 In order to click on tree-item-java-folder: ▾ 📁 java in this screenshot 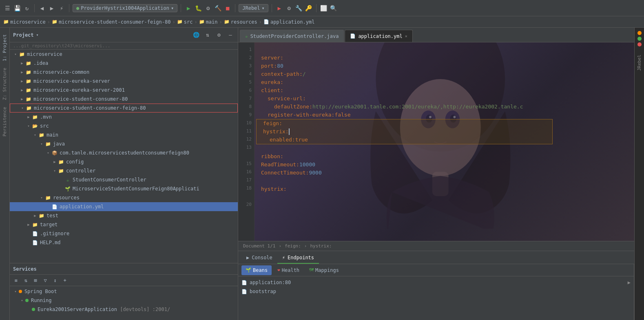, I will do `click(124, 144)`.